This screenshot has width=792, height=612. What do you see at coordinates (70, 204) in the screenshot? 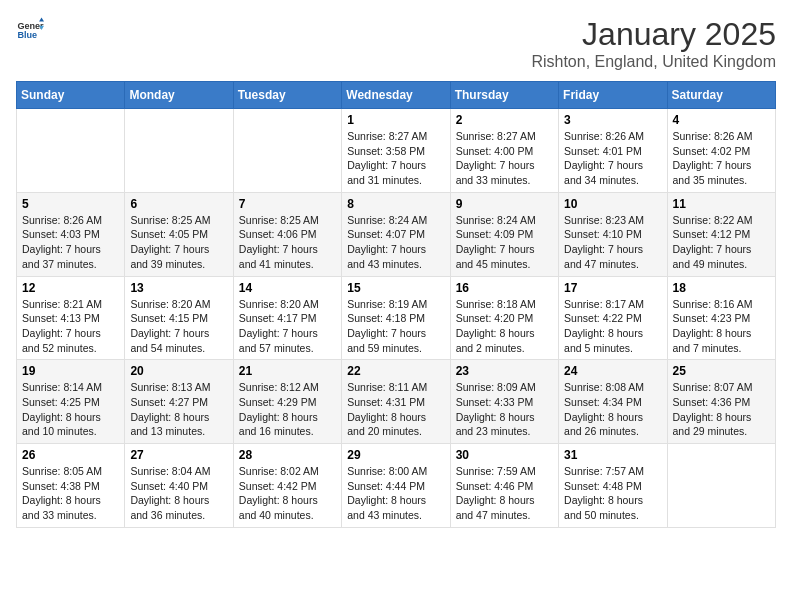
I see `day-number: 5` at bounding box center [70, 204].